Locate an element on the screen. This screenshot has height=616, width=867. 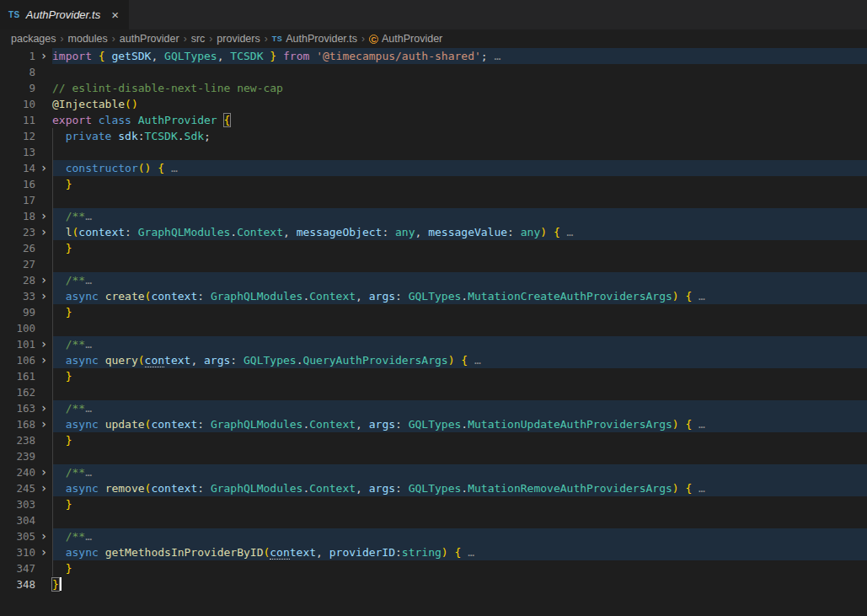
breadcrumb-label: providers is located at coordinates (238, 39).